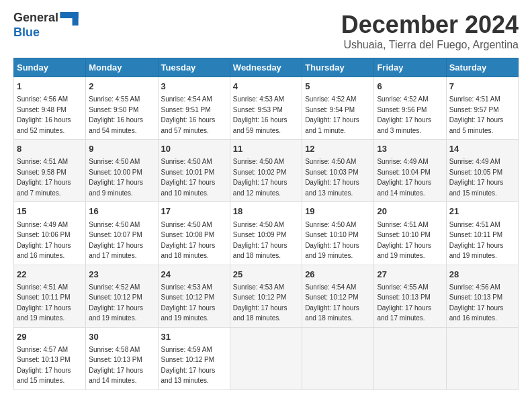 The image size is (532, 411). I want to click on day-number: 11, so click(266, 149).